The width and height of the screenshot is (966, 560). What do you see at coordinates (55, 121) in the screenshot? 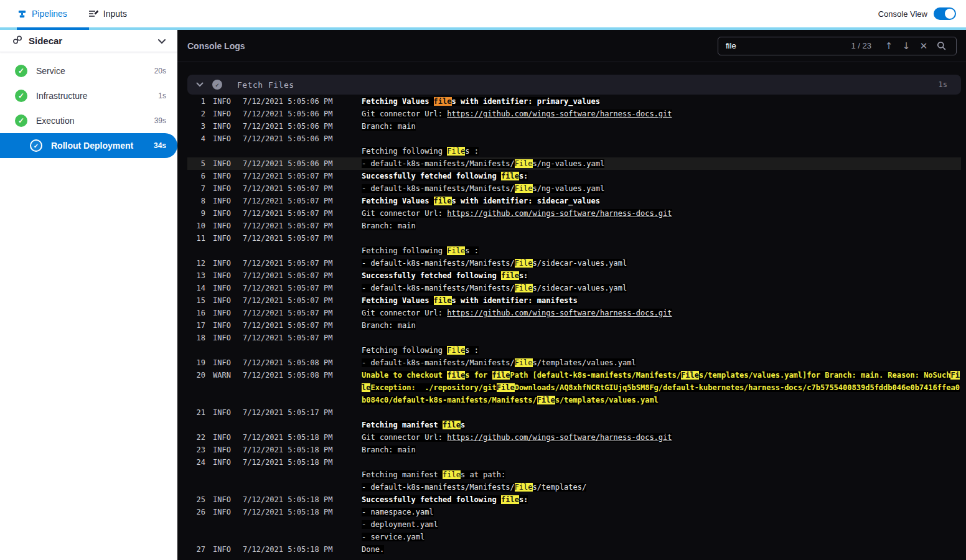
I see `step-label: Execution` at bounding box center [55, 121].